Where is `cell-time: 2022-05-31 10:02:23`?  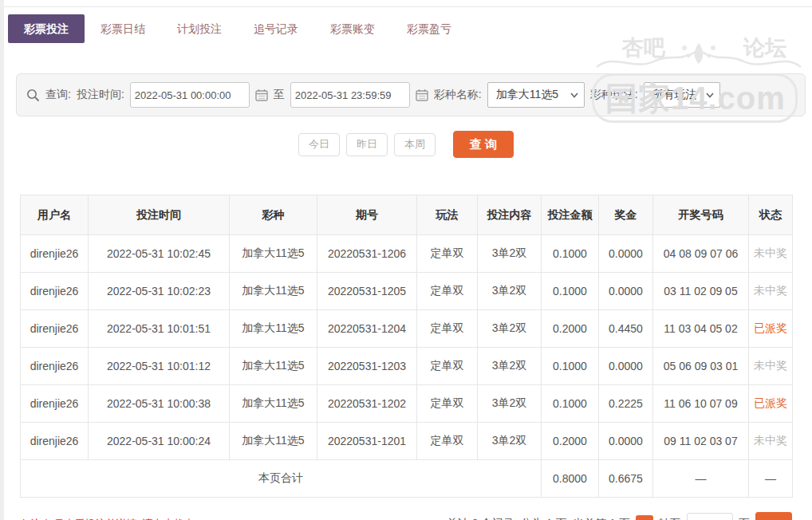
cell-time: 2022-05-31 10:02:23 is located at coordinates (160, 292).